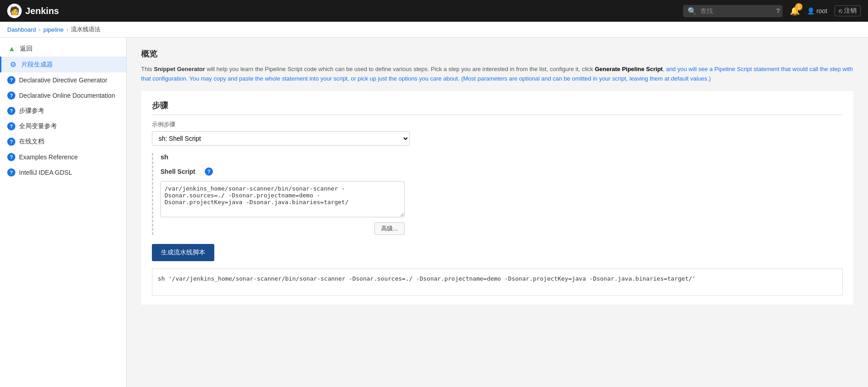 This screenshot has height=387, width=868. What do you see at coordinates (11, 172) in the screenshot?
I see `help-icon-intellij: ?` at bounding box center [11, 172].